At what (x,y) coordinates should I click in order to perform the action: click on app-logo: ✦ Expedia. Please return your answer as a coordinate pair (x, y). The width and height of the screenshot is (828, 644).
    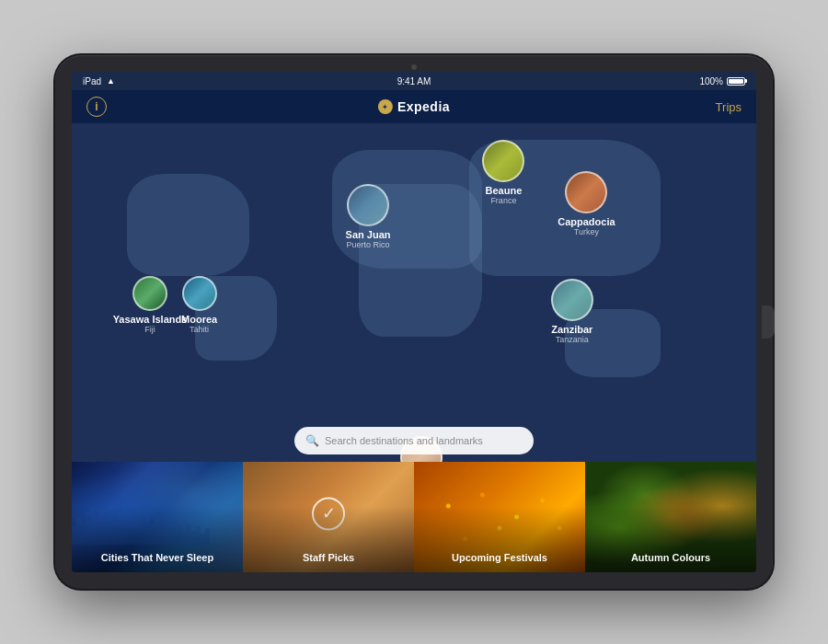
    Looking at the image, I should click on (414, 107).